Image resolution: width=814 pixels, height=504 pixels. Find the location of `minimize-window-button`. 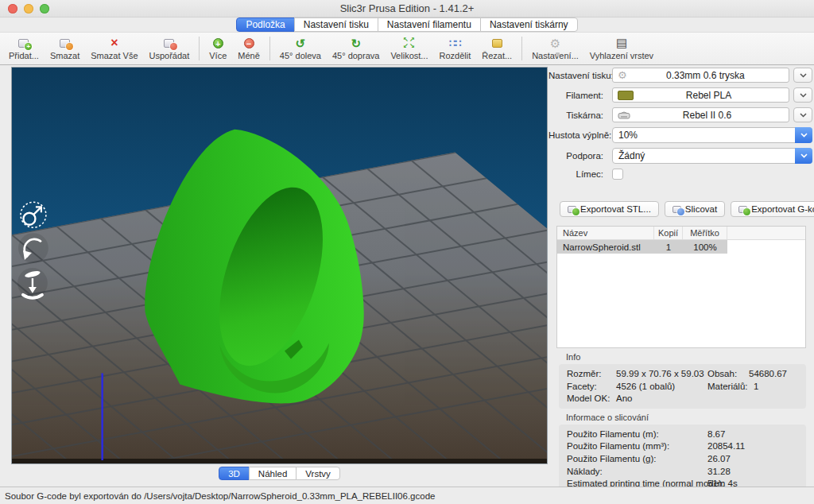

minimize-window-button is located at coordinates (29, 9).